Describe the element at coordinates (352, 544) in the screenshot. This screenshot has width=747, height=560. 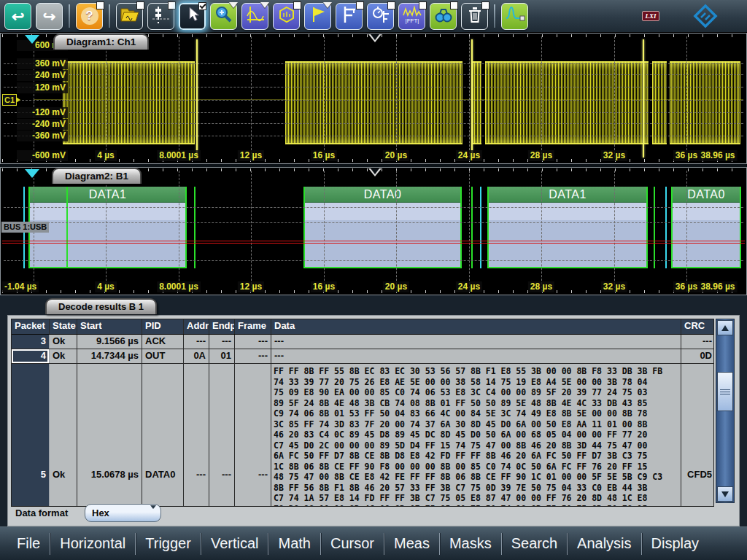
I see `menu-item-cursor: Cursor` at that location.